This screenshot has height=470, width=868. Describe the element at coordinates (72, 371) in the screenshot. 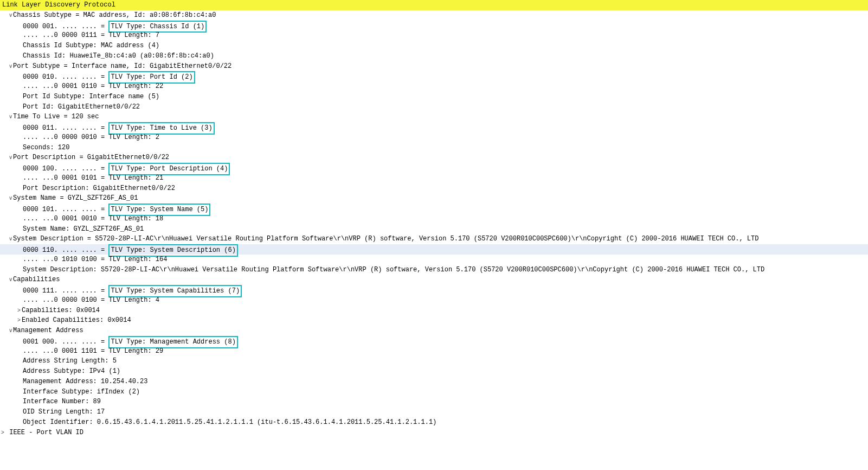

I see `tree-item-label: Address Subtype: IPv4 (1)` at that location.